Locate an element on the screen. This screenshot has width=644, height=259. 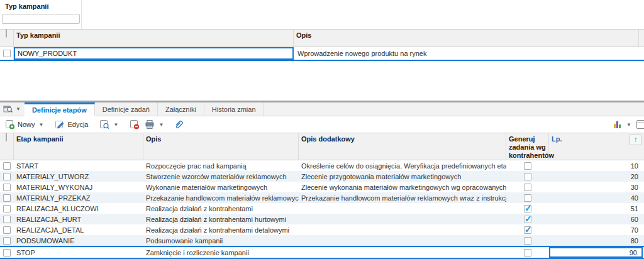
cell-opis: Stworzenie wzorców materiałów reklamowyc… is located at coordinates (221, 177).